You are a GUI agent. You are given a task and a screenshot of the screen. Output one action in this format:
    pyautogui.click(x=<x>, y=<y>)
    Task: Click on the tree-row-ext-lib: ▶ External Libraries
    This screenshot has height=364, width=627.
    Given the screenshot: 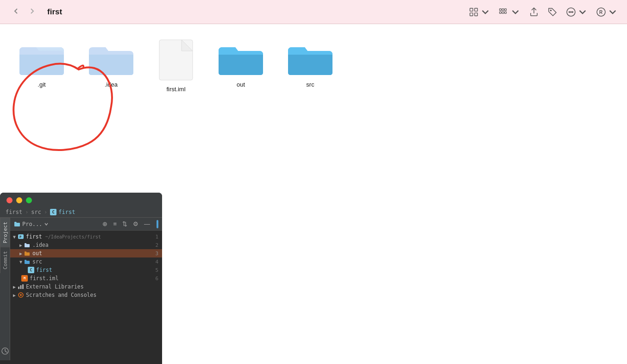 What is the action you would take?
    pyautogui.click(x=86, y=287)
    